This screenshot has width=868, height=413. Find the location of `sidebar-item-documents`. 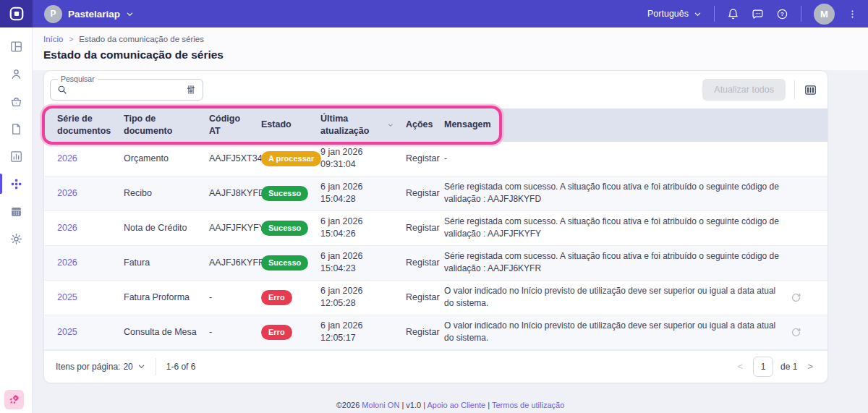

sidebar-item-documents is located at coordinates (16, 129).